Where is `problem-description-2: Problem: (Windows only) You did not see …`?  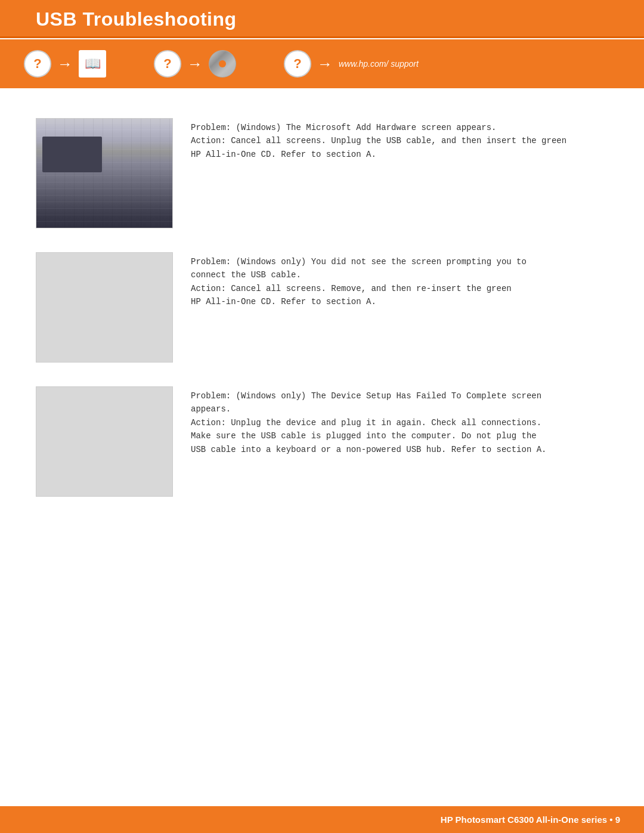
problem-description-2: Problem: (Windows only) You did not see … is located at coordinates (400, 282).